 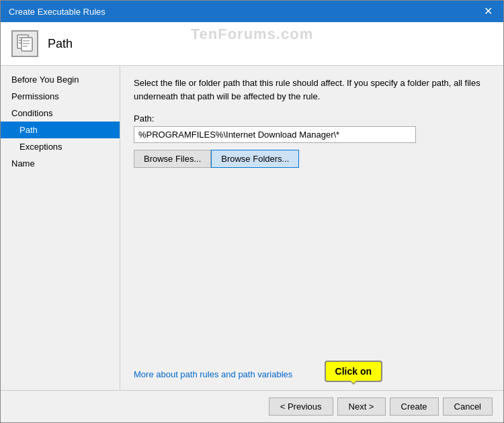 I want to click on sidebar-item-conditions: Conditions, so click(x=60, y=113).